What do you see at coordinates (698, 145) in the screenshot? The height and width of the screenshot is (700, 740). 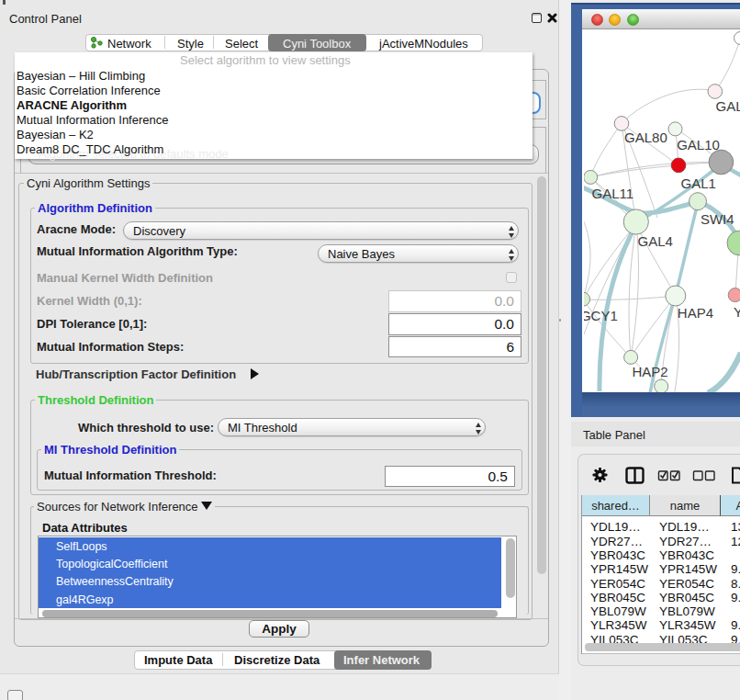 I see `svg-text: GAL10` at bounding box center [698, 145].